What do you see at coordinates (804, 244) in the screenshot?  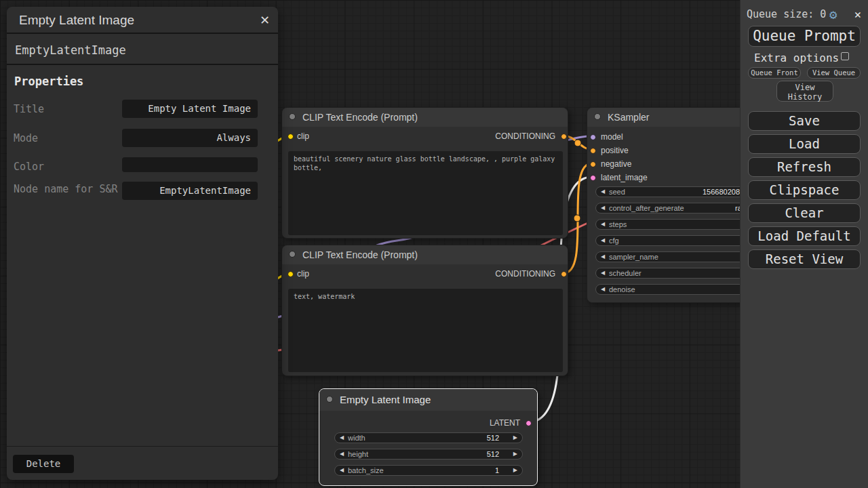 I see `main-menu-panel: Queue size: 0 ⚙ ✕ Queue Prompt Extra opt…` at bounding box center [804, 244].